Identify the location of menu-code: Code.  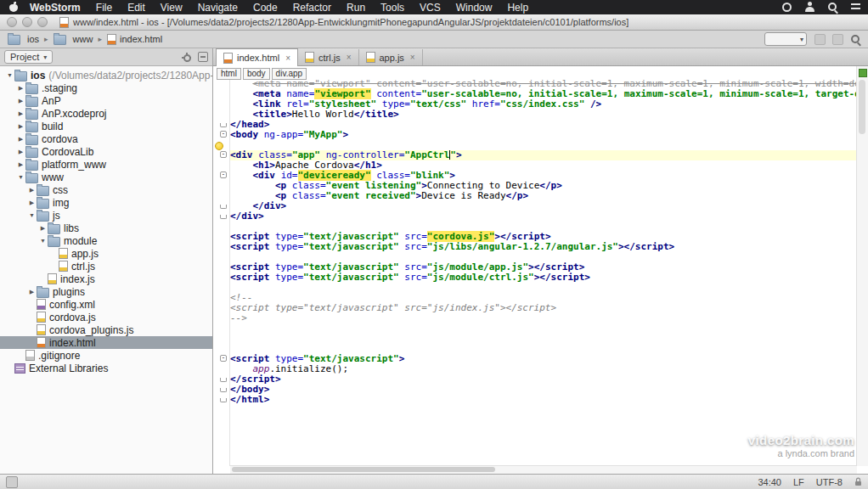
(265, 8).